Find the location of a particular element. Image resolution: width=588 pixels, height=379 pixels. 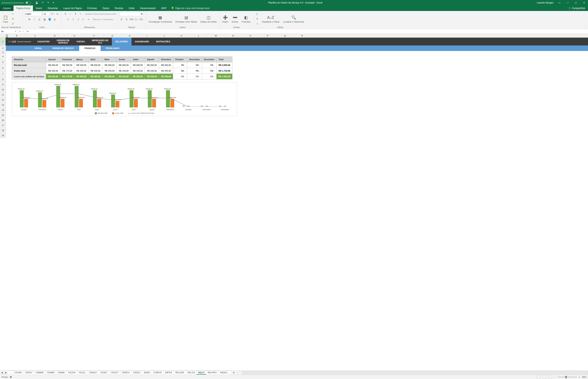

row-header: 15 is located at coordinates (3, 115).